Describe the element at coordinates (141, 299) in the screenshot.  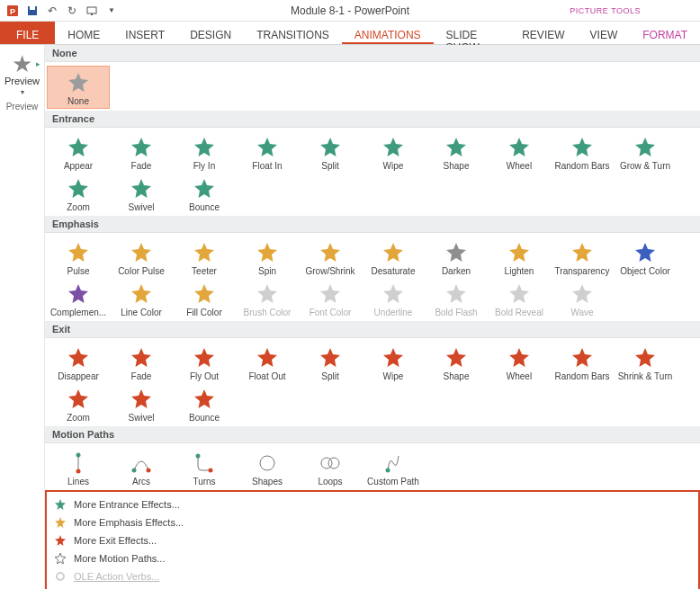
I see `animation-linecolor: Line Color` at that location.